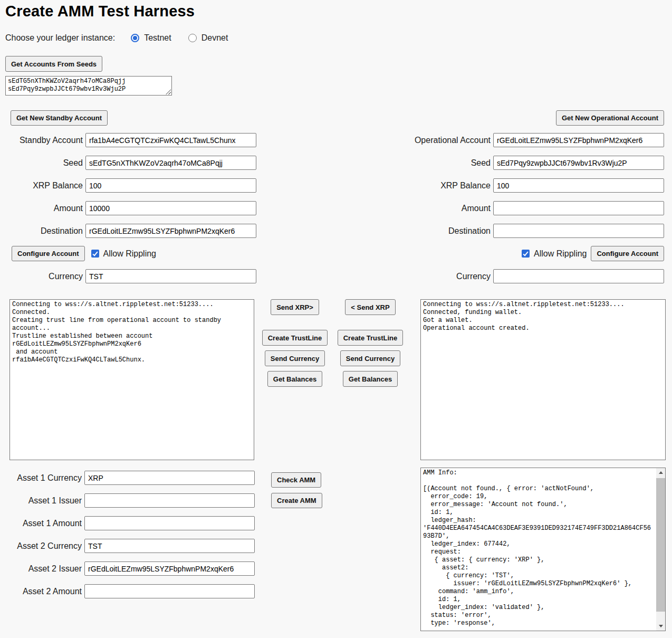 Image resolution: width=672 pixels, height=638 pixels. I want to click on operational-currency-label: Currency, so click(408, 277).